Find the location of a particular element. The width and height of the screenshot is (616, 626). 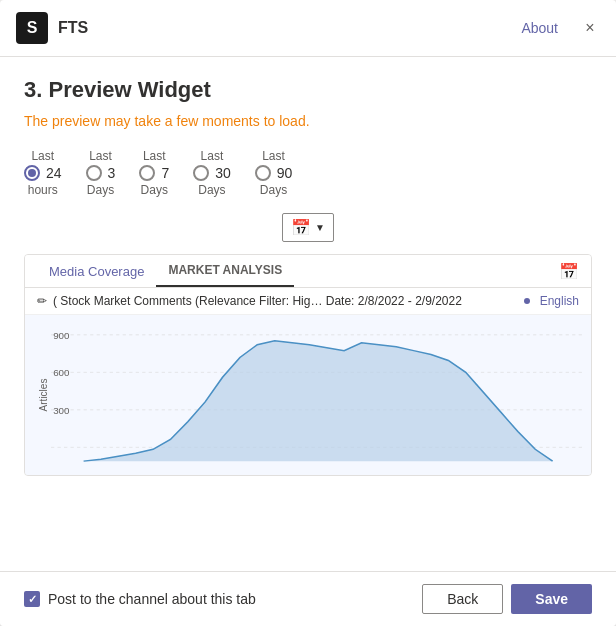

radio-last7-circle is located at coordinates (147, 173).